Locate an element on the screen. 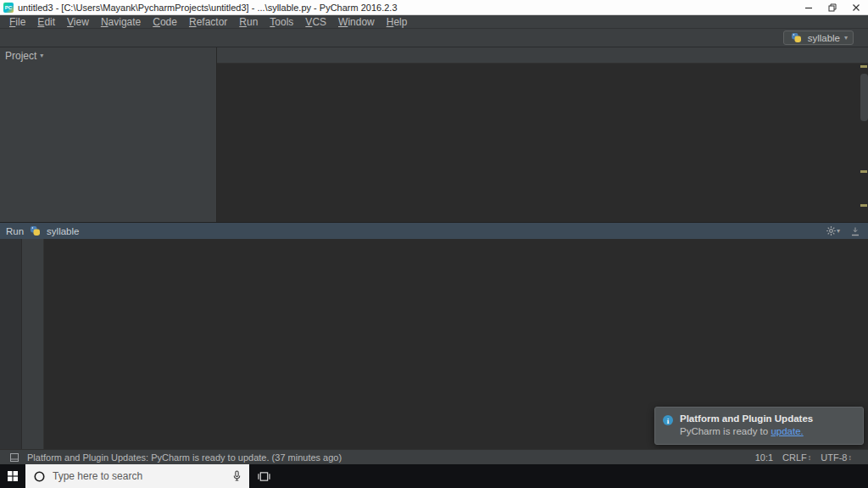  menu-file: File is located at coordinates (17, 22).